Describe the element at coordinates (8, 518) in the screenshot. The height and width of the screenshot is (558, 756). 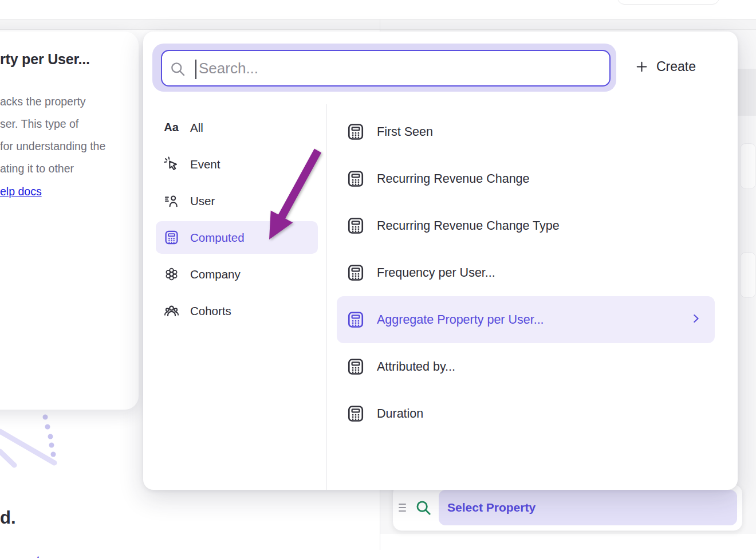
I see `clipped-heading-fragment: d.` at that location.